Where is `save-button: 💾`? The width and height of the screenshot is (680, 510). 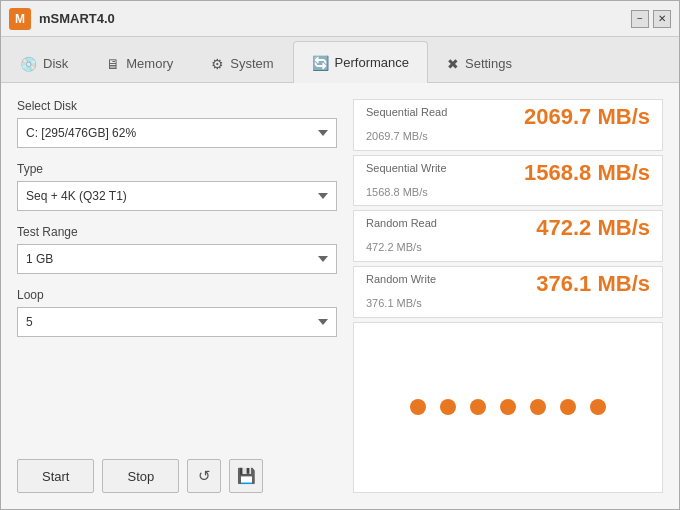 save-button: 💾 is located at coordinates (246, 476).